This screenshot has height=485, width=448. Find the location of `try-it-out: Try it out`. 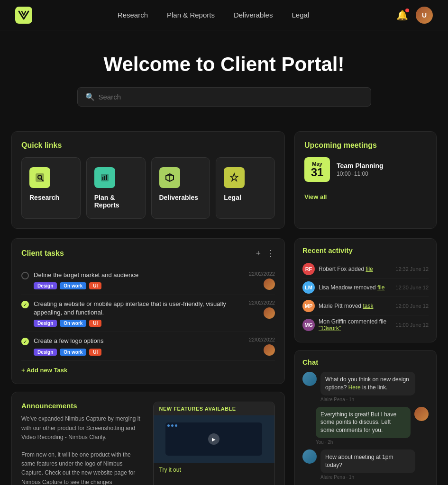

try-it-out: Try it out is located at coordinates (214, 470).